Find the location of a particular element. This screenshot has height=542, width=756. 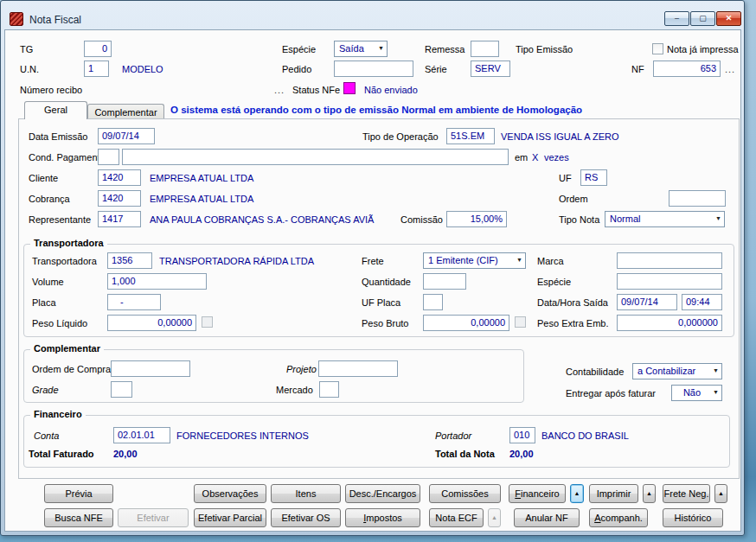

itens-button: Itens is located at coordinates (306, 494).